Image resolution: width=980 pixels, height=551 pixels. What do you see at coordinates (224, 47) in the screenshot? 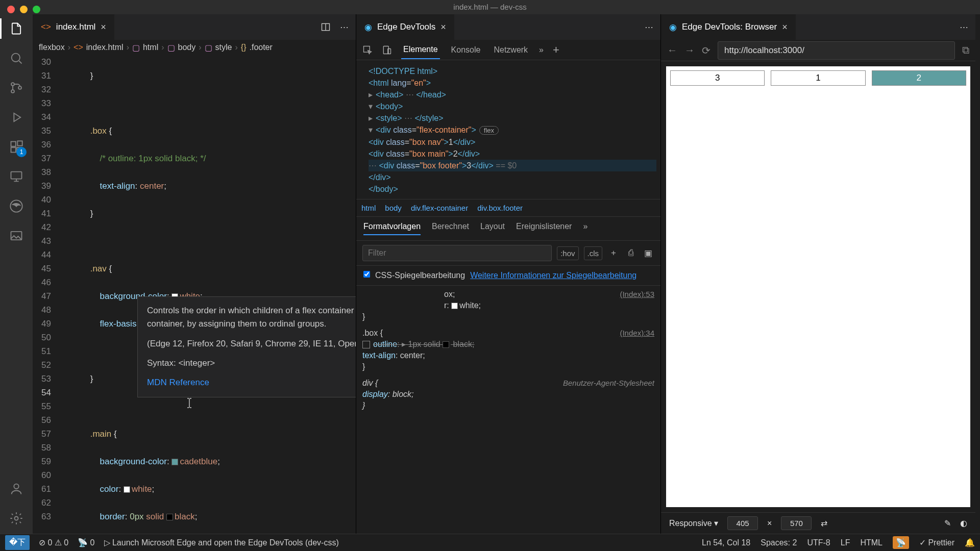
I see `crumb-style: style` at bounding box center [224, 47].